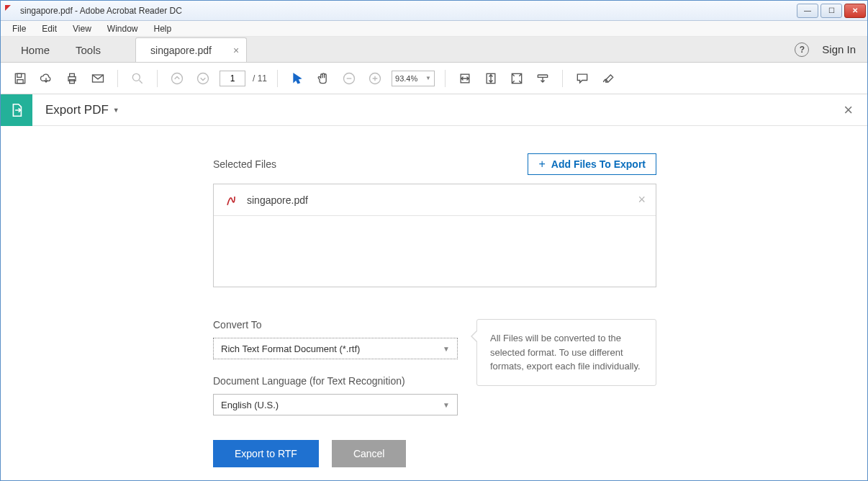  I want to click on export-pdf-header: Export PDF ▼ ×, so click(434, 110).